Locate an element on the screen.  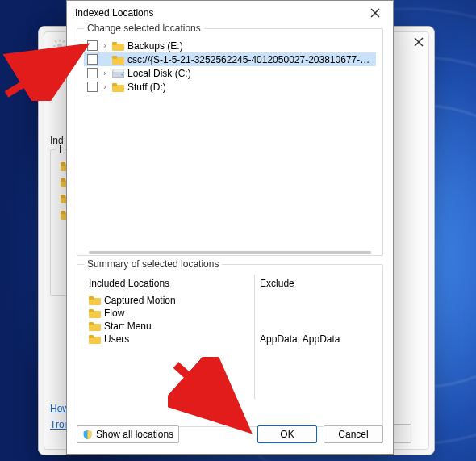
ok-button: OK is located at coordinates (287, 434).